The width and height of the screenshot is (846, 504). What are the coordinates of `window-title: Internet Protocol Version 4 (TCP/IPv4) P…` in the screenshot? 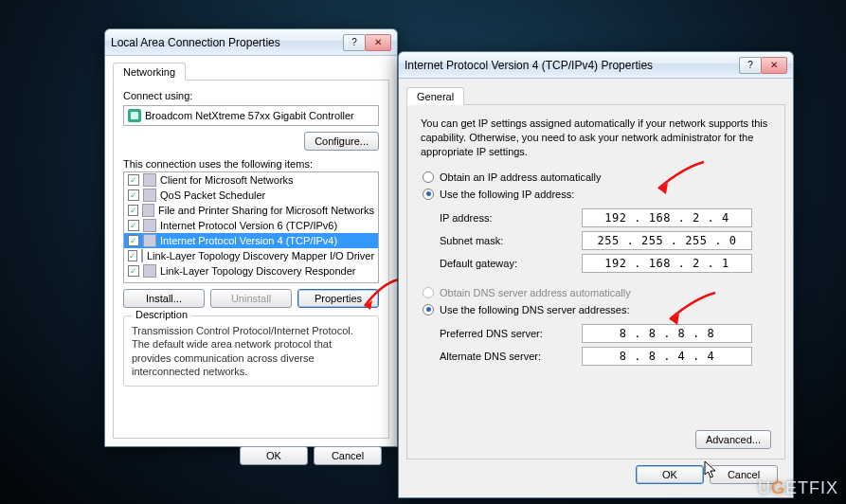 It's located at (572, 65).